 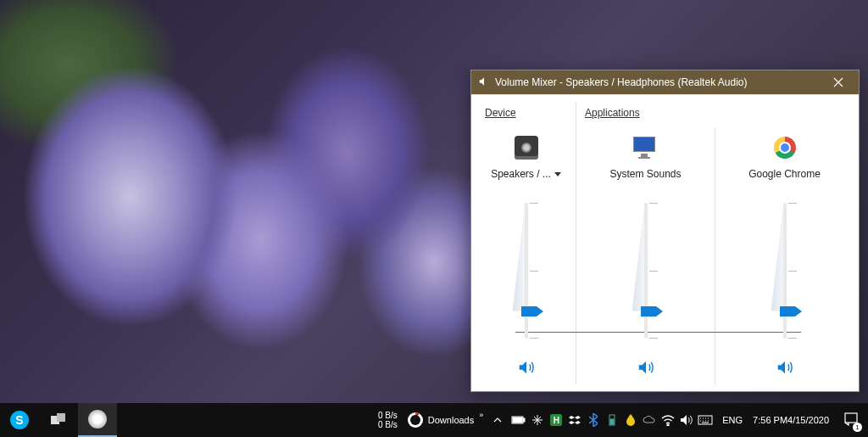 What do you see at coordinates (558, 175) in the screenshot?
I see `chevron-down-icon` at bounding box center [558, 175].